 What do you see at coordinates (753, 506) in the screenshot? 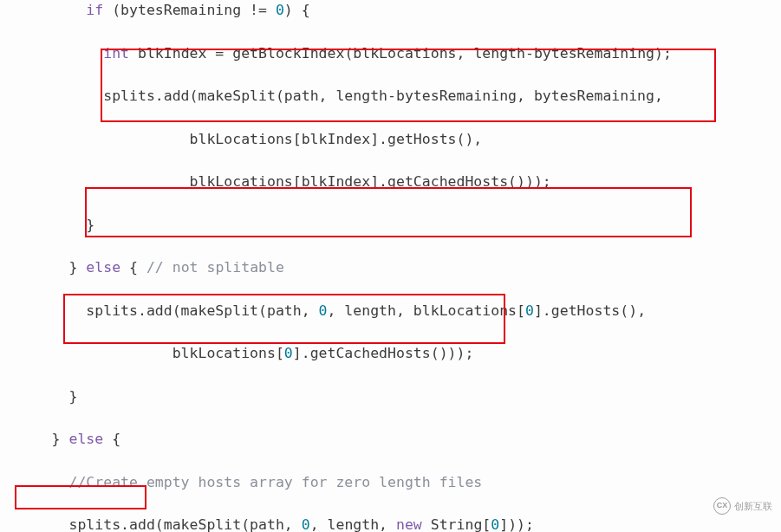
I see `watermark-text: 创新互联` at bounding box center [753, 506].